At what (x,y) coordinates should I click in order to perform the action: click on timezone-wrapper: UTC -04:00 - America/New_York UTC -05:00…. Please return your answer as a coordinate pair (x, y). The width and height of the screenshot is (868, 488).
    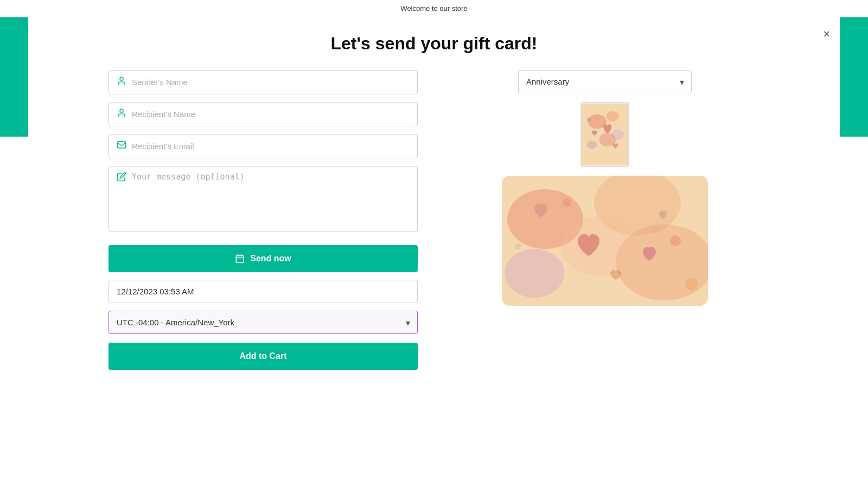
    Looking at the image, I should click on (263, 322).